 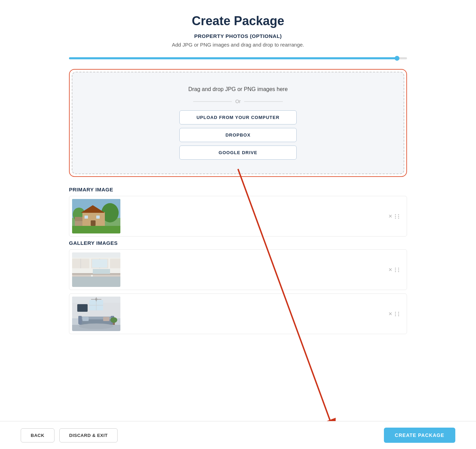 What do you see at coordinates (96, 216) in the screenshot?
I see `house-svg` at bounding box center [96, 216].